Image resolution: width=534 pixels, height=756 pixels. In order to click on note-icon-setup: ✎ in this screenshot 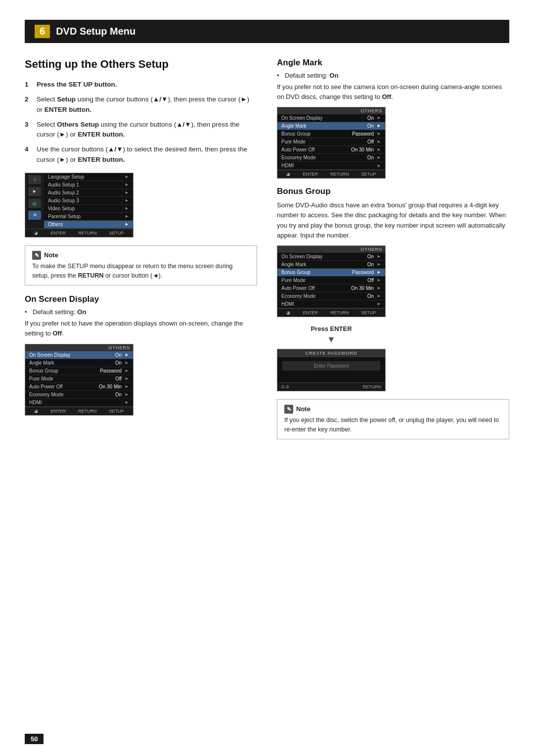, I will do `click(37, 255)`.